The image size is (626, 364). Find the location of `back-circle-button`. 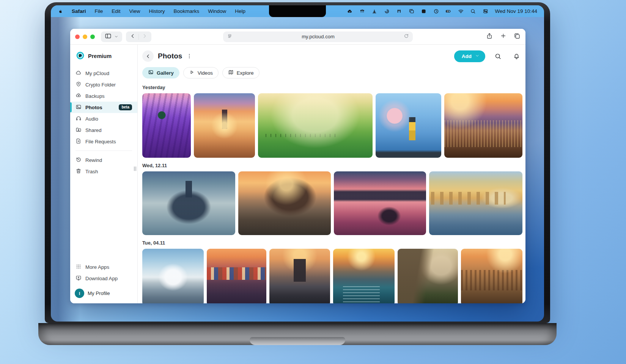

back-circle-button is located at coordinates (148, 56).